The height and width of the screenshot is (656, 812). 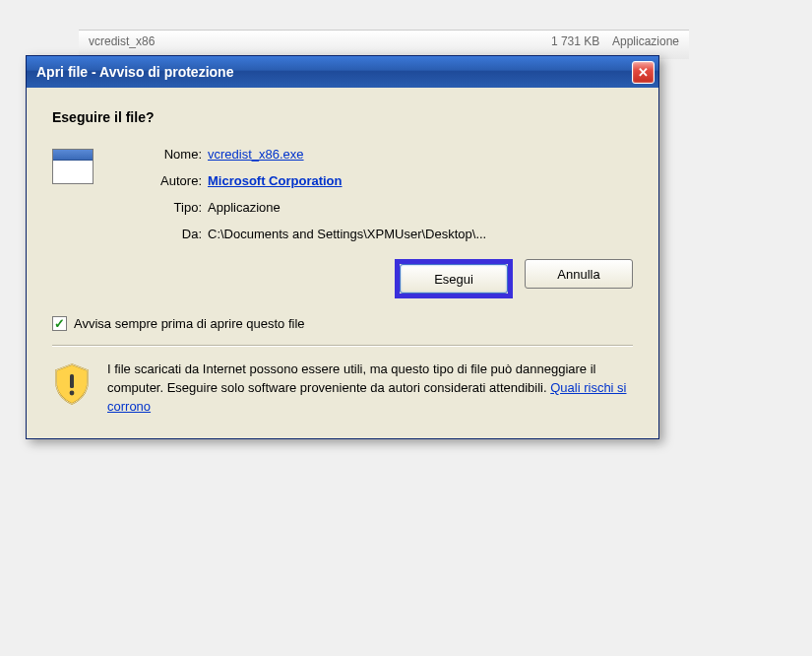 I want to click on title-bar: Apri file - Avviso di protezione ✕, so click(x=343, y=72).